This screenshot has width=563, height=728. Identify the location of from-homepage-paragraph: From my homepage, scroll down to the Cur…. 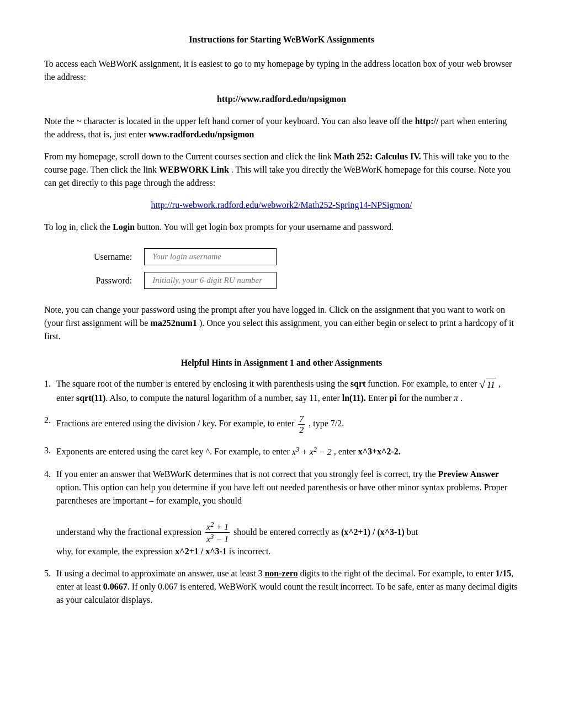
(282, 170).